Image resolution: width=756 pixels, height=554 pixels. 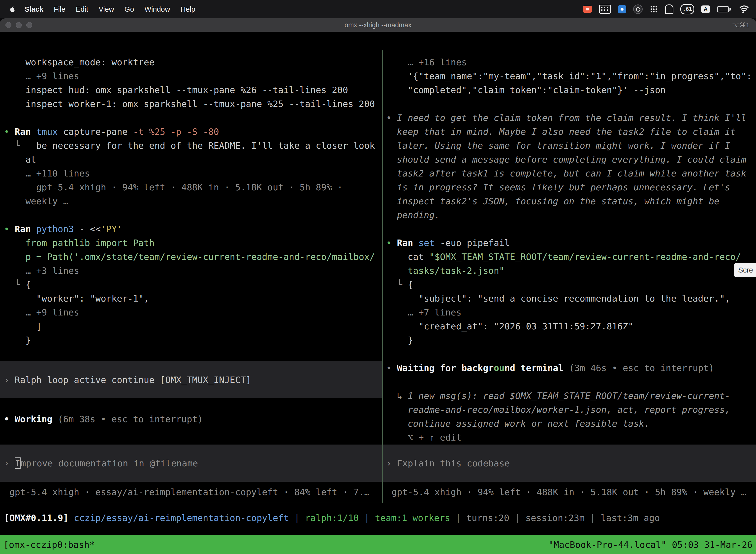 I want to click on menu-item-go: Go, so click(x=129, y=9).